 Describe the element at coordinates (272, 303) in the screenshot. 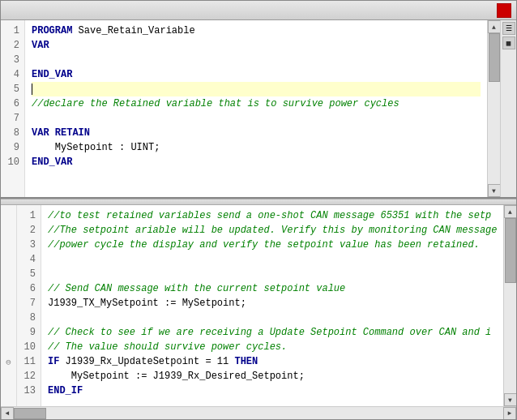

I see `code-line: J1939_TX_MySetpoint := MySetpoint;` at that location.